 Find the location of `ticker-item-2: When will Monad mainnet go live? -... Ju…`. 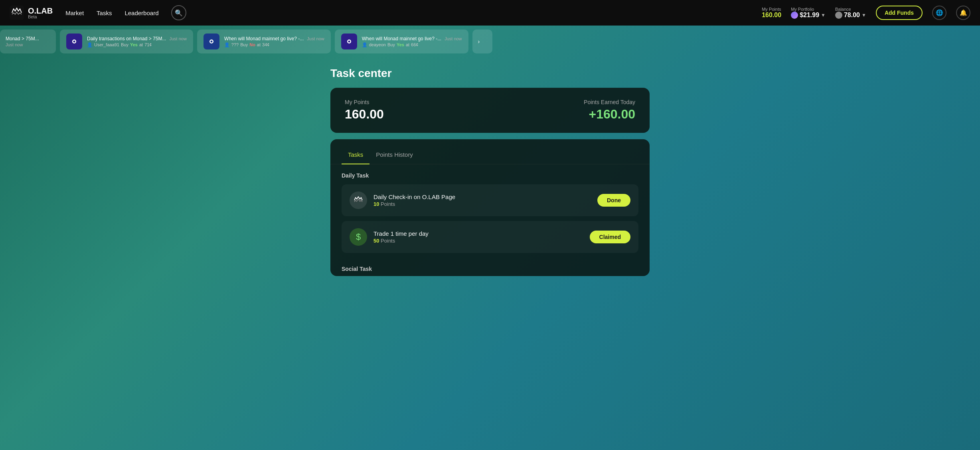

ticker-item-2: When will Monad mainnet go live? -... Ju… is located at coordinates (401, 41).